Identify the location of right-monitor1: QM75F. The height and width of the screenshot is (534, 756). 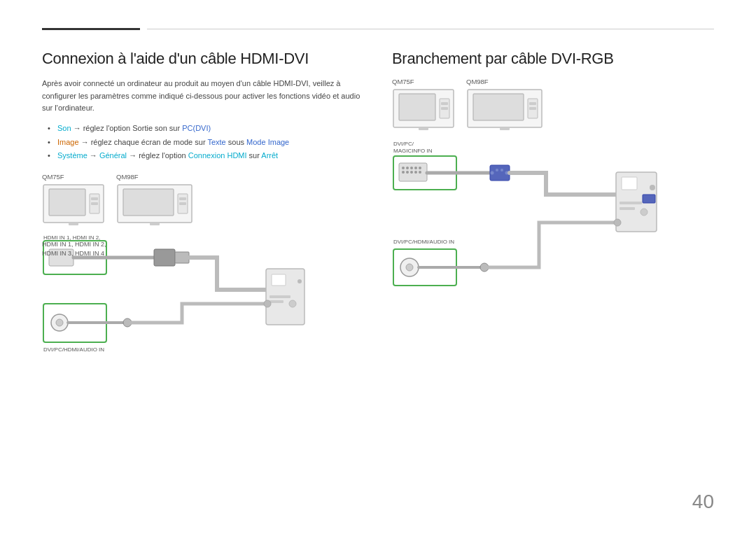
(424, 105).